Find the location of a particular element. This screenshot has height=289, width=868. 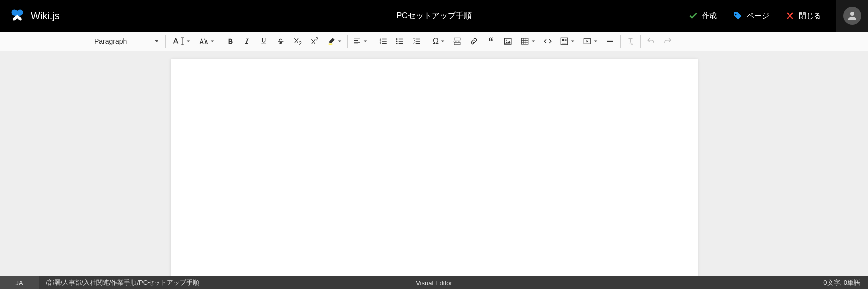

user-avatar-icon is located at coordinates (852, 16).